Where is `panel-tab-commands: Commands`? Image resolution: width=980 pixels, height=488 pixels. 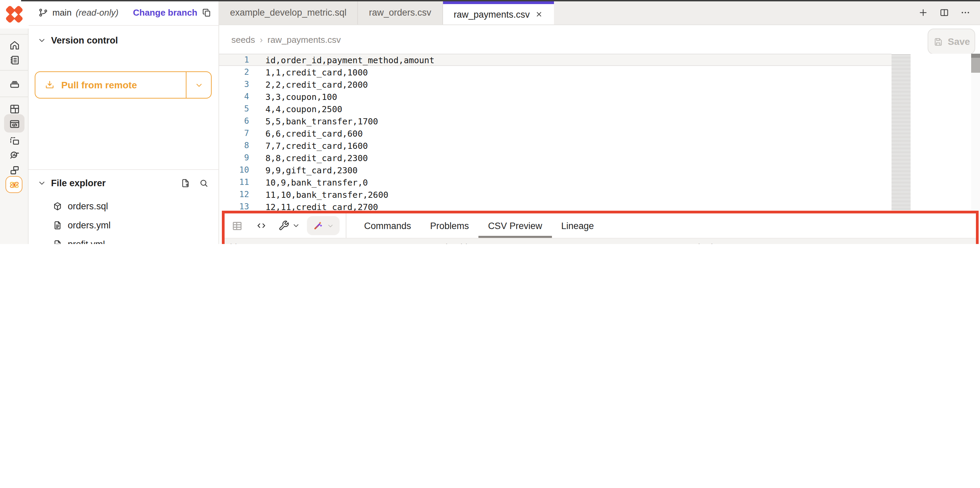
panel-tab-commands: Commands is located at coordinates (388, 226).